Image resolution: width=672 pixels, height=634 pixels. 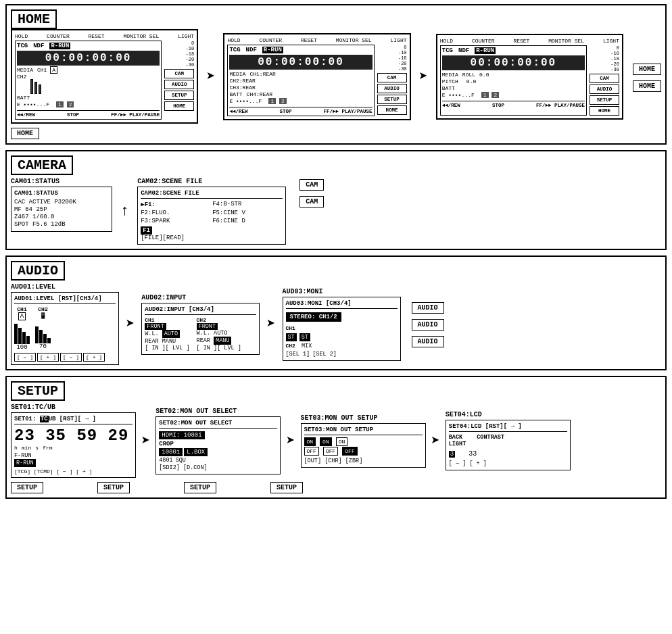 What do you see at coordinates (452, 105) in the screenshot?
I see `rew-btn-3: ◄◄/REW` at bounding box center [452, 105].